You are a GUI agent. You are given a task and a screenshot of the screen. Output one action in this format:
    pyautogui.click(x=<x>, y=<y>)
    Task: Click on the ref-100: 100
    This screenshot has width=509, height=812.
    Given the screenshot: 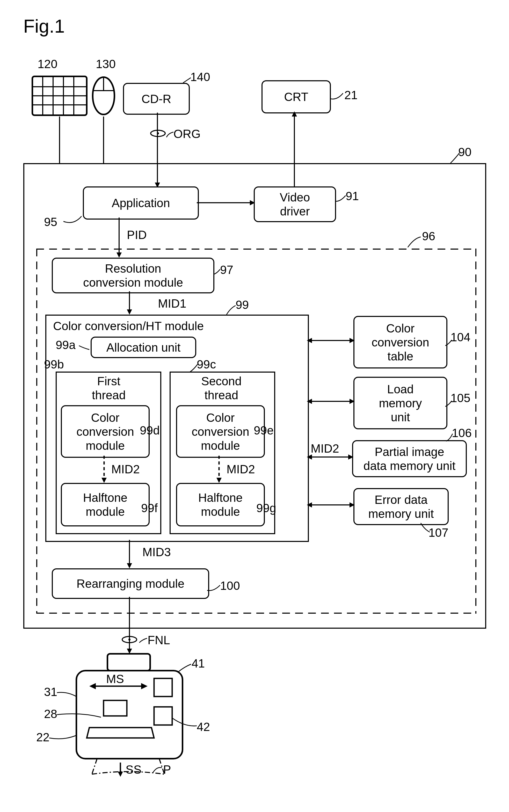 What is the action you would take?
    pyautogui.click(x=230, y=586)
    